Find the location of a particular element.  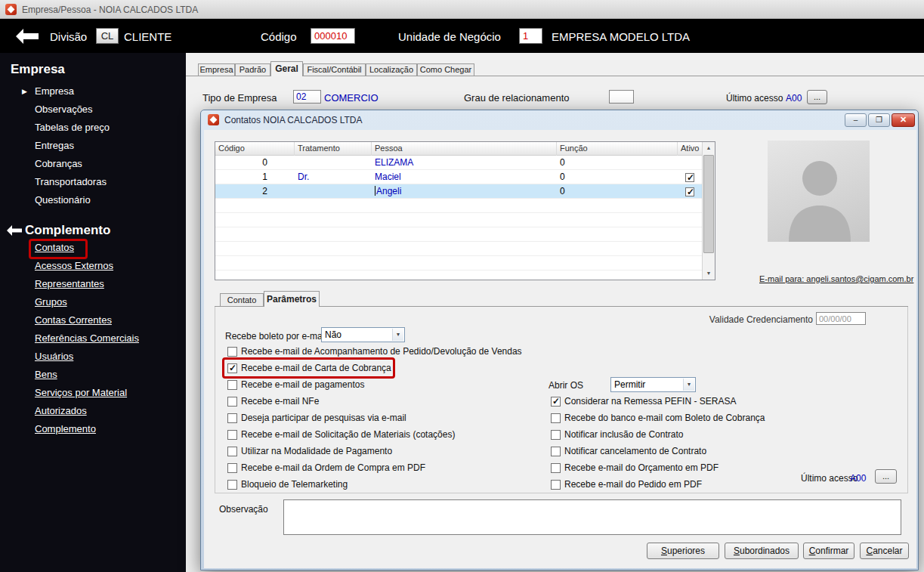

back-button is located at coordinates (27, 36).